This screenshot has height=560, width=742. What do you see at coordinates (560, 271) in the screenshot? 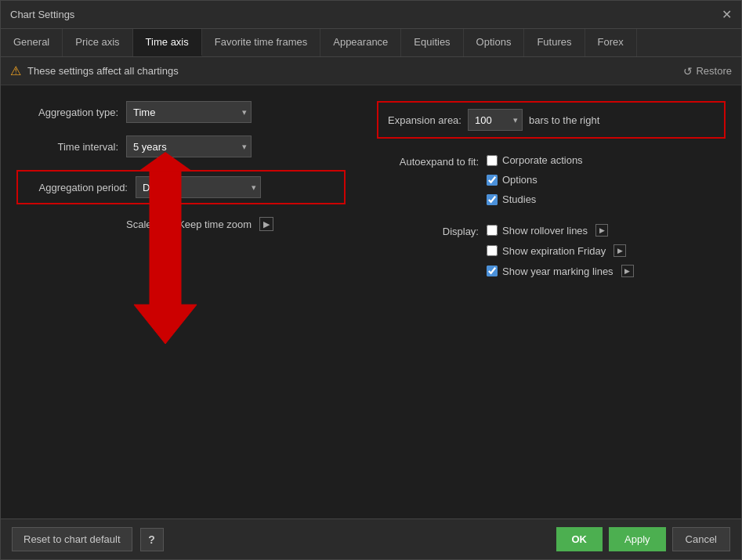
I see `show-year-item: Show year marking lines ▶` at bounding box center [560, 271].